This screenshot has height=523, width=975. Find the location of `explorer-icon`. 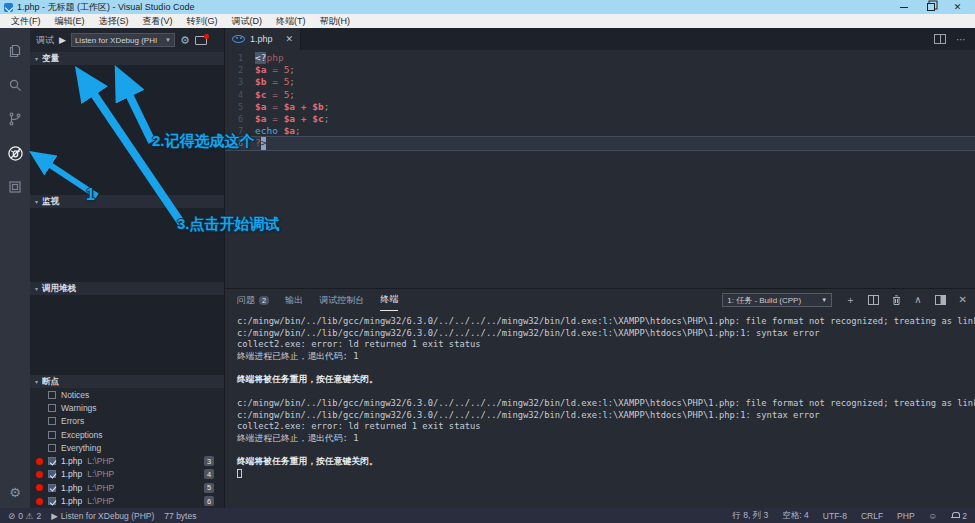

explorer-icon is located at coordinates (15, 51).